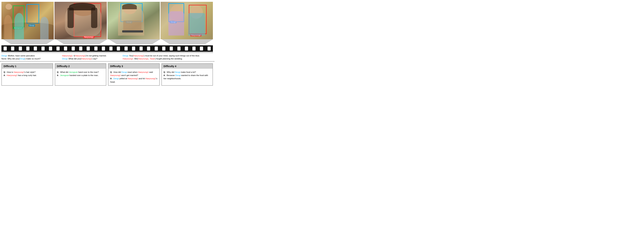 The width and height of the screenshot is (644, 237). I want to click on dialogue-text-6: : We(, so click(136, 59).